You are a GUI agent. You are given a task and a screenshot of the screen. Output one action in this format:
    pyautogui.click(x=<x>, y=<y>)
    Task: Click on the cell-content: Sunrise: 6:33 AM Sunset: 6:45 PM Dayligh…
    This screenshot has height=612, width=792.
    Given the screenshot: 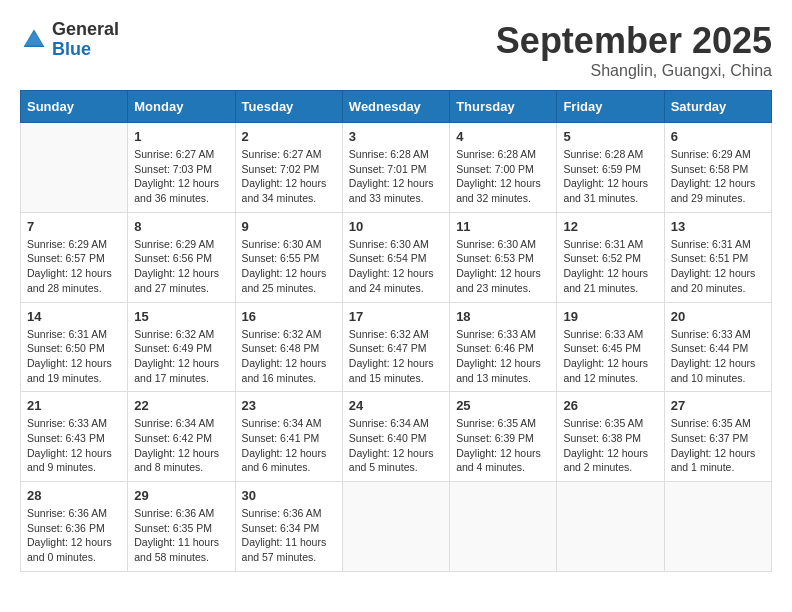 What is the action you would take?
    pyautogui.click(x=610, y=356)
    